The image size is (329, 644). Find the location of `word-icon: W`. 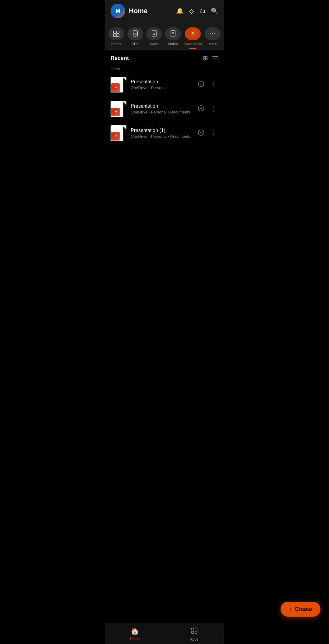

word-icon: W is located at coordinates (154, 34).